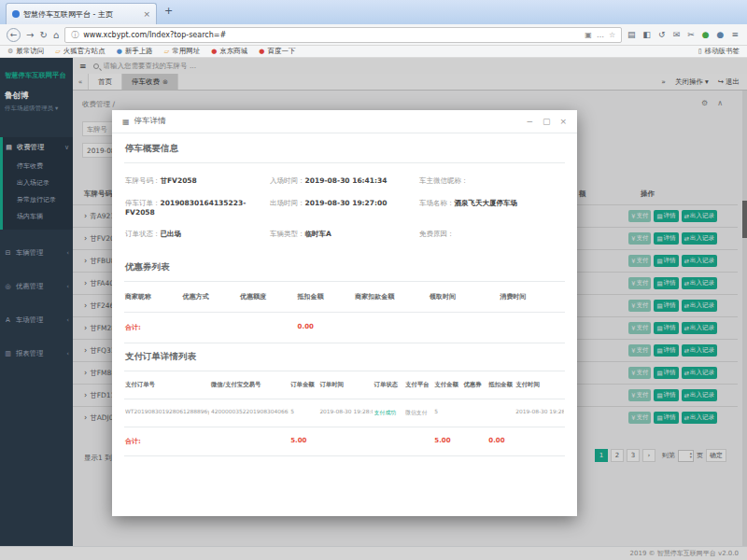 This screenshot has height=560, width=747. I want to click on library-icon: ▤, so click(631, 35).